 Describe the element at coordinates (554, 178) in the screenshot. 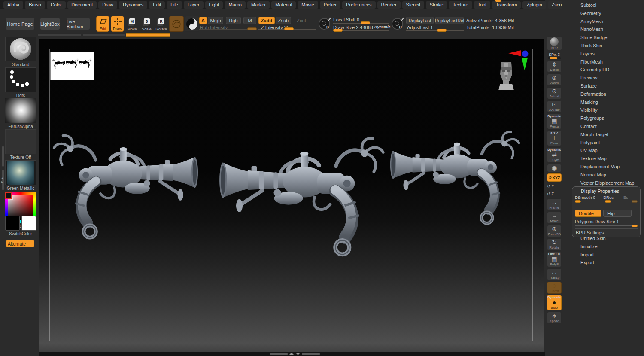

I see `right-shelf-button: ↺ XYZ` at that location.